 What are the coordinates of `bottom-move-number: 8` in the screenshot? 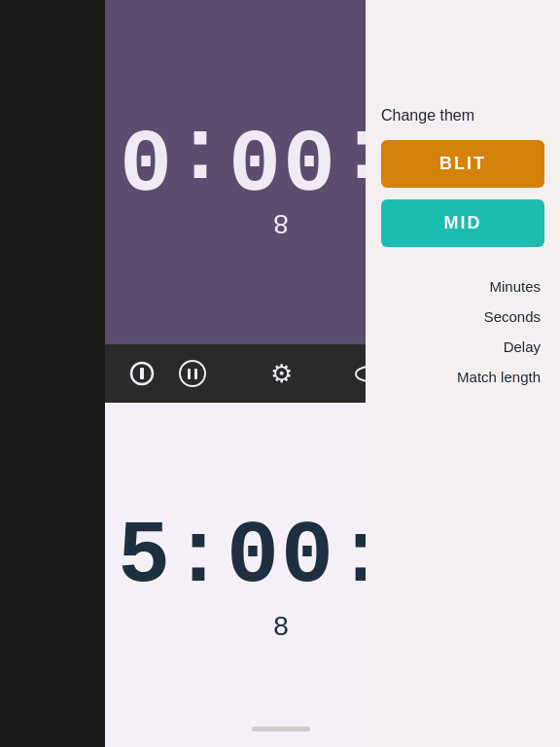 It's located at (281, 626).